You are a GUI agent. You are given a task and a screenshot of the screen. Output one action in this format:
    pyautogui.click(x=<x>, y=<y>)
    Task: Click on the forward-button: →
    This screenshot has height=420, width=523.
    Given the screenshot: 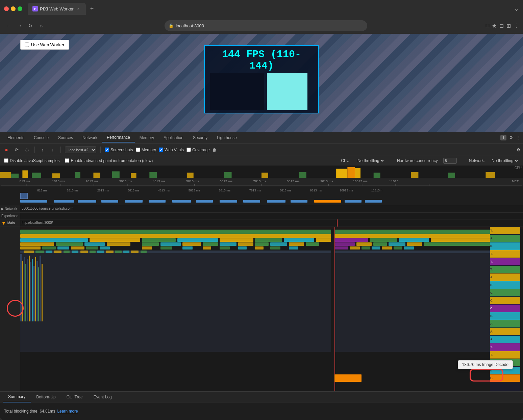 What is the action you would take?
    pyautogui.click(x=20, y=26)
    